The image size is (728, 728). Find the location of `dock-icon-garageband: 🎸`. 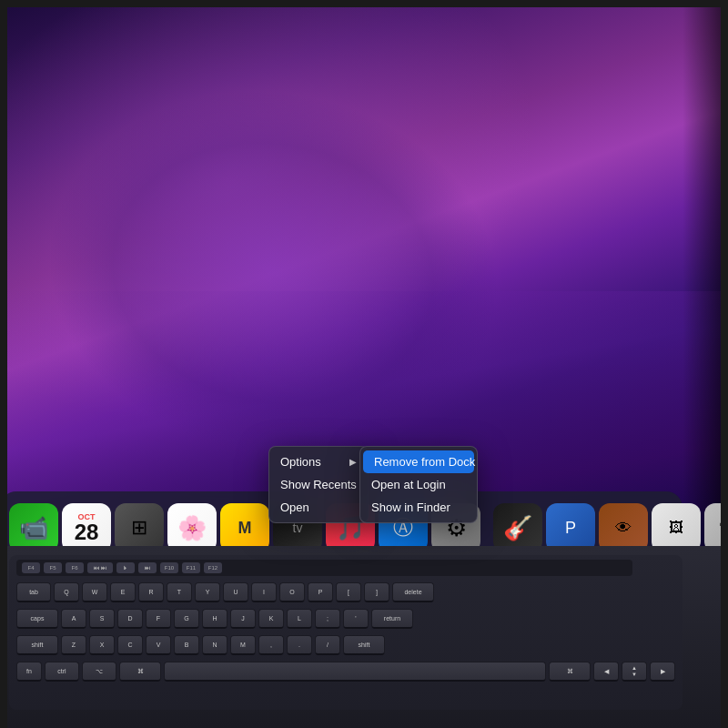

dock-icon-garageband: 🎸 is located at coordinates (518, 528).